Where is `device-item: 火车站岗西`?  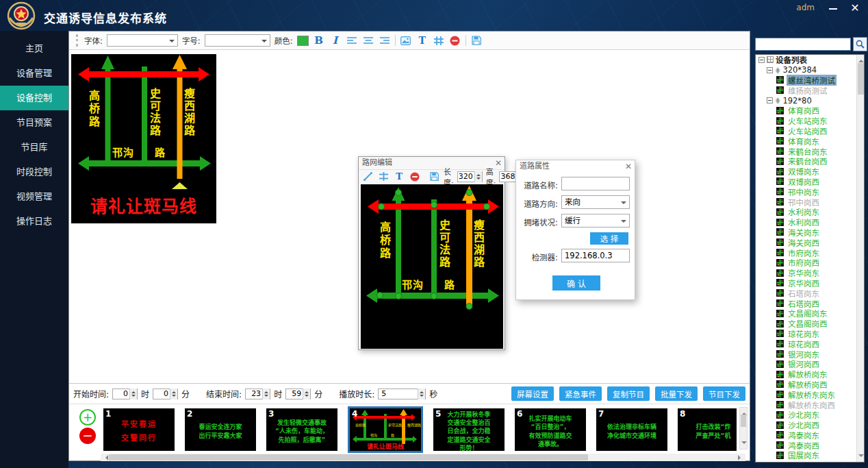
device-item: 火车站岗西 is located at coordinates (810, 132).